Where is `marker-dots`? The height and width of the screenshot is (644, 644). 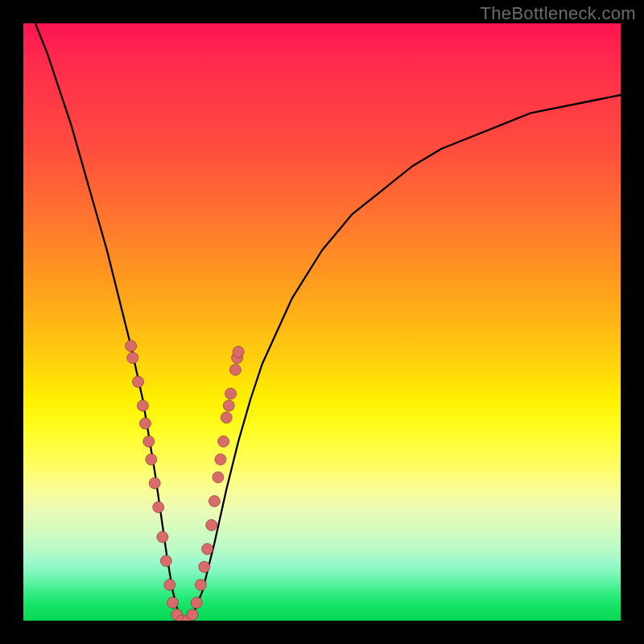 marker-dots is located at coordinates (185, 481).